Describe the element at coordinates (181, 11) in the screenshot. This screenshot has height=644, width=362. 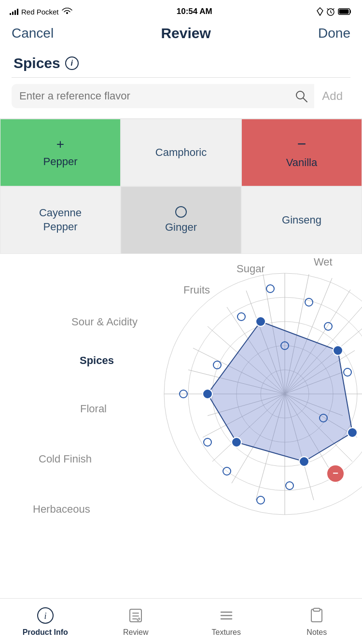
I see `status-bar: Red Pocket 10:54 AM` at that location.